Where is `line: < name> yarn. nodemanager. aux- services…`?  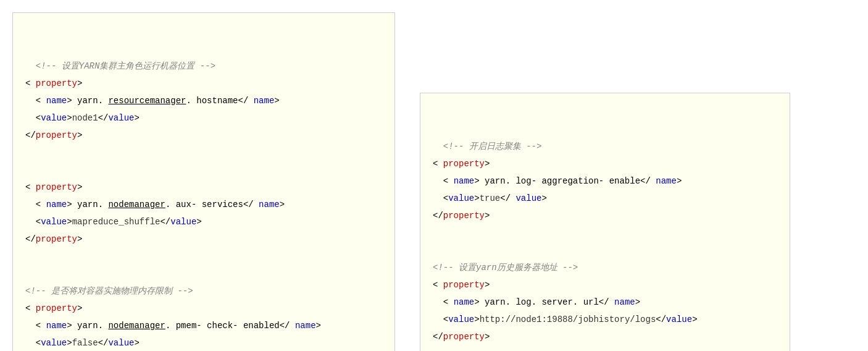
line: < name> yarn. nodemanager. aux- services… is located at coordinates (155, 205).